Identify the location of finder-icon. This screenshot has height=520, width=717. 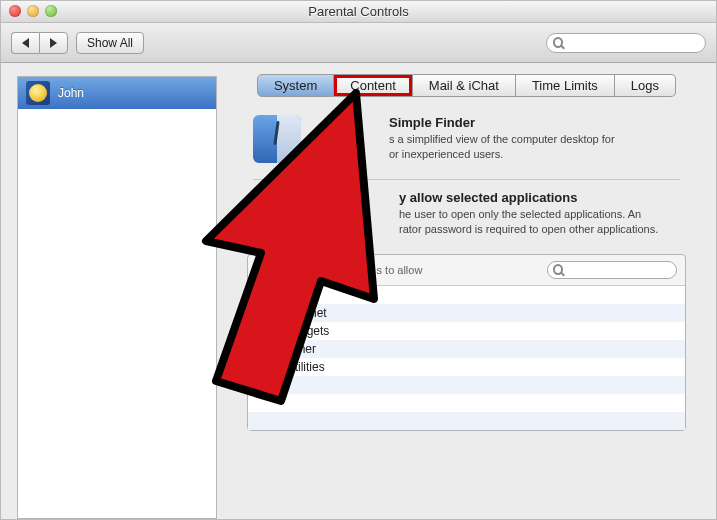
(277, 139).